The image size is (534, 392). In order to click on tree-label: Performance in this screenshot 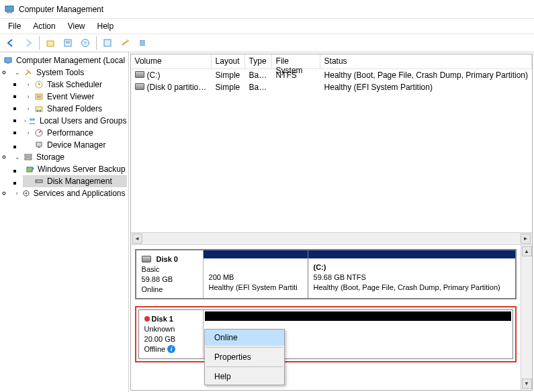, I will do `click(70, 133)`.